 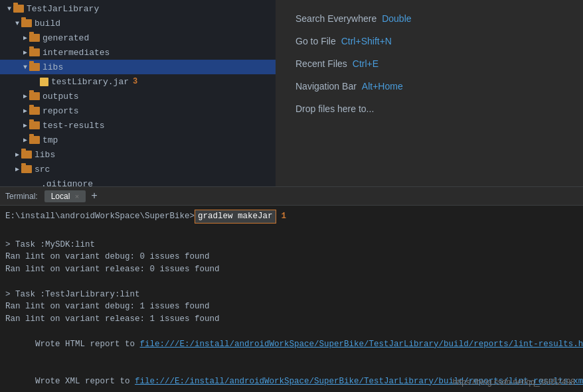 I want to click on jar-file-icon, so click(x=44, y=82).